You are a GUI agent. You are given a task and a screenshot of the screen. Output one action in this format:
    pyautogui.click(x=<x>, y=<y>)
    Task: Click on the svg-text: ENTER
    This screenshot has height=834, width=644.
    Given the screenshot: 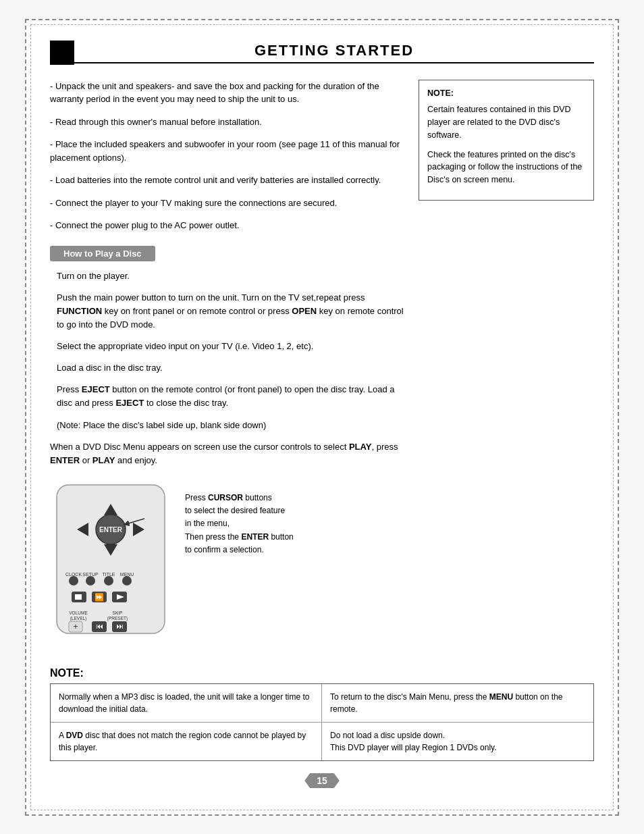 What is the action you would take?
    pyautogui.click(x=111, y=529)
    